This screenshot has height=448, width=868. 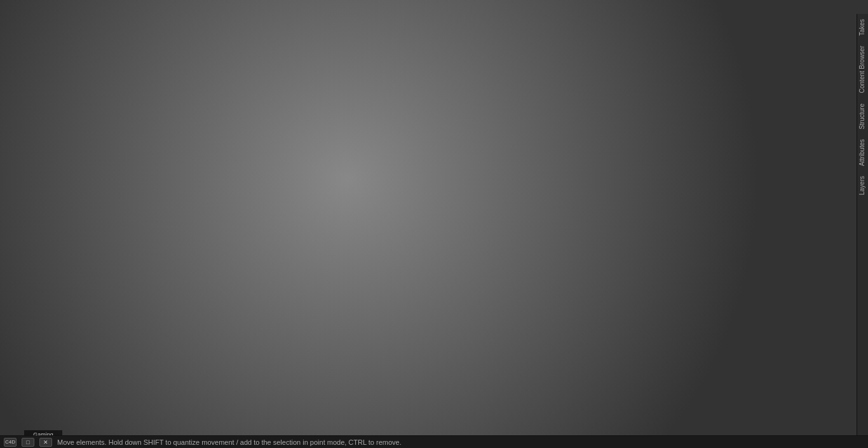 I want to click on vtab-structure: Structure, so click(x=863, y=117).